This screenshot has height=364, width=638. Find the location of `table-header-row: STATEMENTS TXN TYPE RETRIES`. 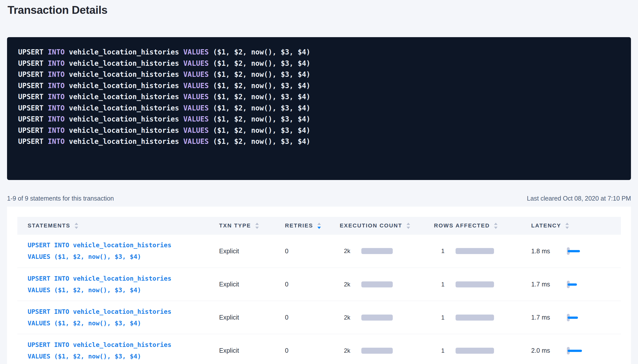

table-header-row: STATEMENTS TXN TYPE RETRIES is located at coordinates (319, 226).